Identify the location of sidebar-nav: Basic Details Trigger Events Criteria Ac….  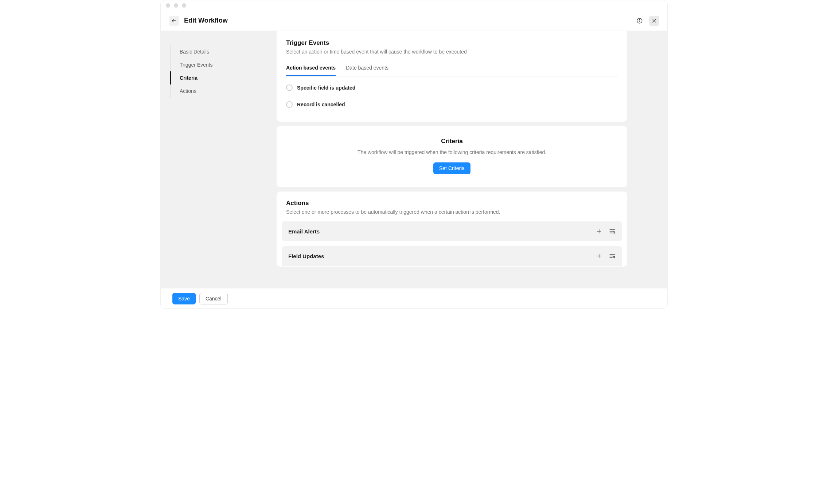
(220, 71).